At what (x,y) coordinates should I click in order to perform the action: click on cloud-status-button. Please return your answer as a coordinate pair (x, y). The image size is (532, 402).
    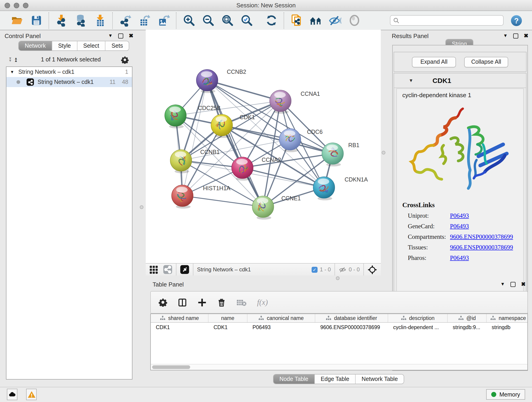
    Looking at the image, I should click on (12, 395).